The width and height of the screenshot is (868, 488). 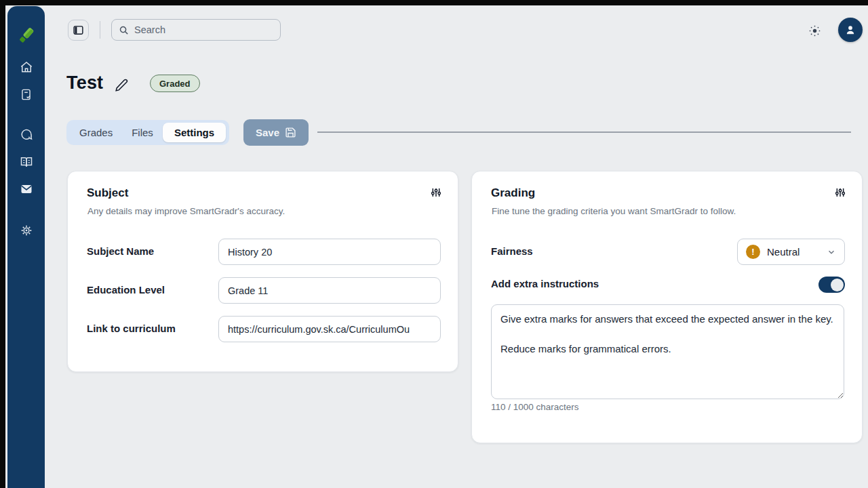 What do you see at coordinates (512, 251) in the screenshot?
I see `fairness-label: Fairness` at bounding box center [512, 251].